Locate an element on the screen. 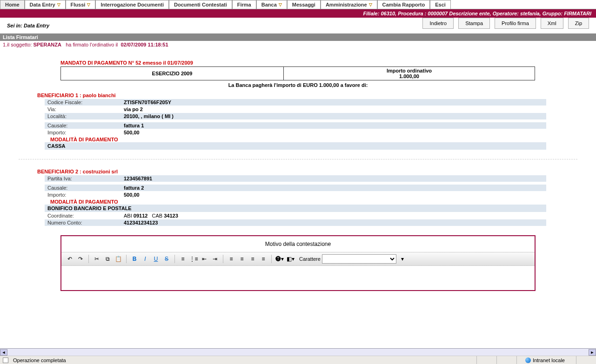 Image resolution: width=596 pixels, height=364 pixels. context-bar: Filiale: 06310, Procedura : 0000007 Desc… is located at coordinates (298, 13).